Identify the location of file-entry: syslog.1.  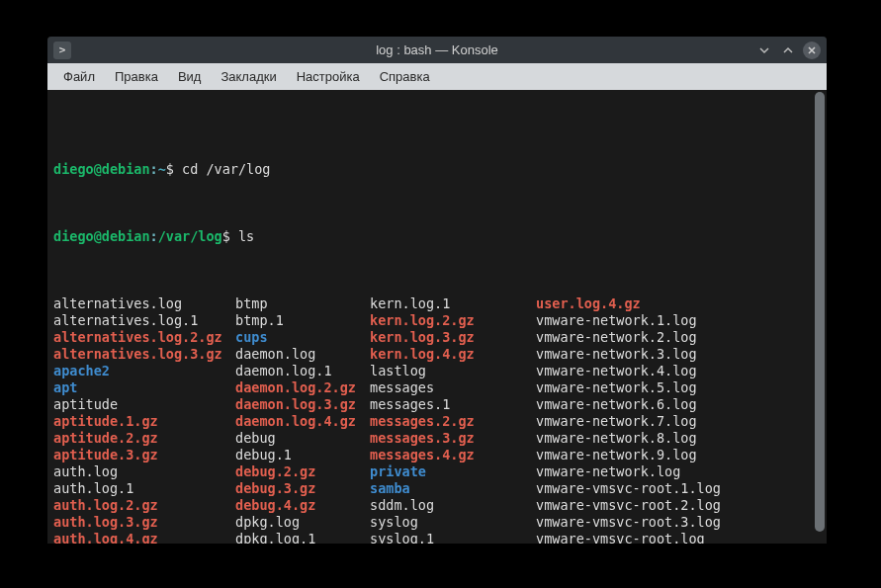
(453, 538).